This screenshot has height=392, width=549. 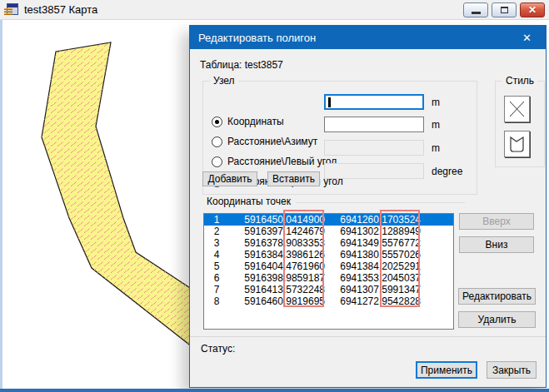 I want to click on line-style-icon, so click(x=517, y=109).